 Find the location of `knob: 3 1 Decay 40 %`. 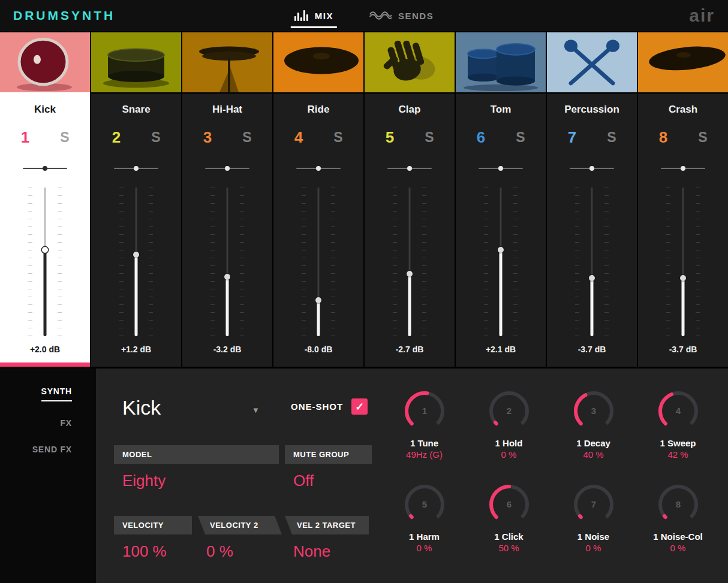

knob: 3 1 Decay 40 % is located at coordinates (594, 424).